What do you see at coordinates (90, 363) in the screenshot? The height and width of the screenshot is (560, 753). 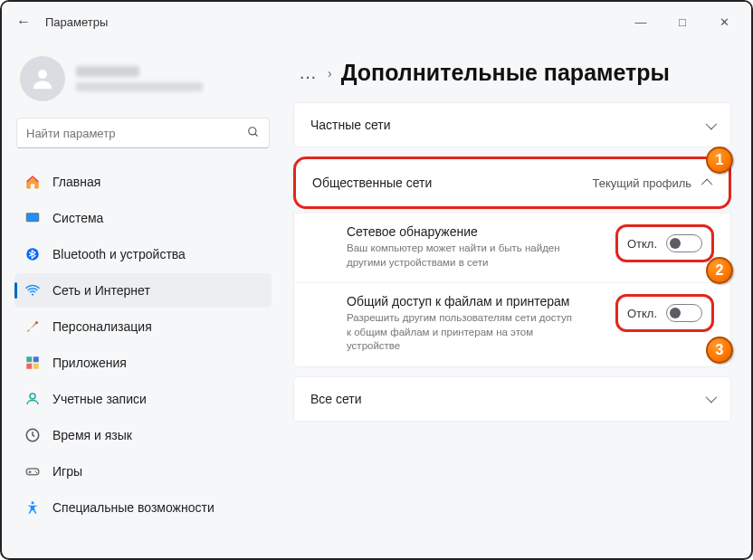 I see `sidebar-item-label: Приложения` at bounding box center [90, 363].